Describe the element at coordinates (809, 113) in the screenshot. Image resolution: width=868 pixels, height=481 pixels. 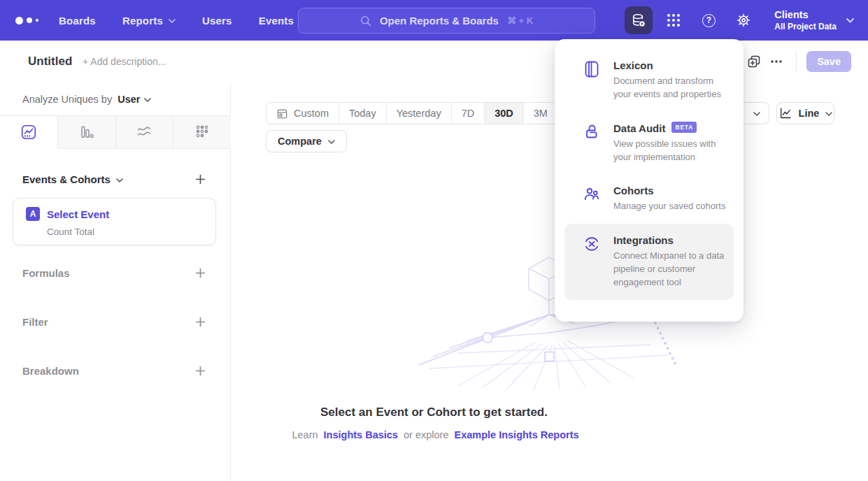
I see `chart-style-value: Line` at that location.